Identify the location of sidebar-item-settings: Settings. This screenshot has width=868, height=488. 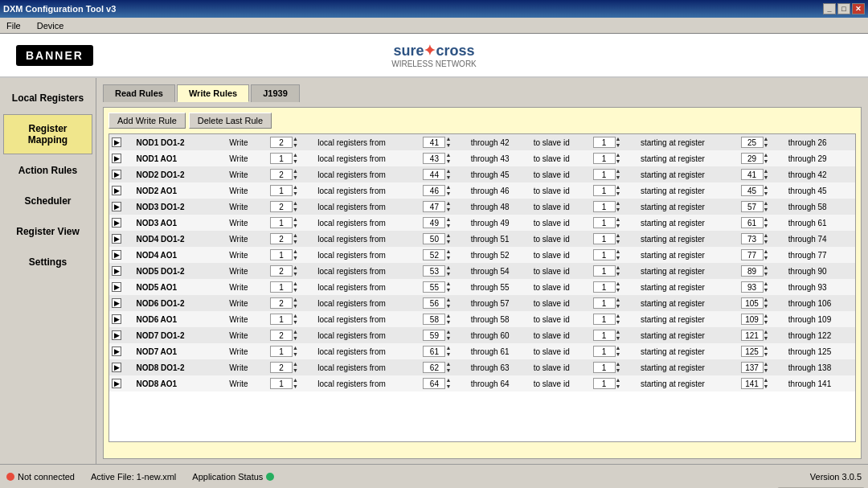
(48, 262).